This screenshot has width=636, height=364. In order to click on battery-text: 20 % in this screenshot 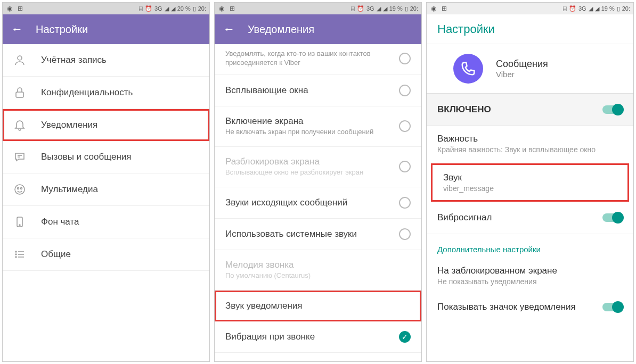, I will do `click(184, 9)`.